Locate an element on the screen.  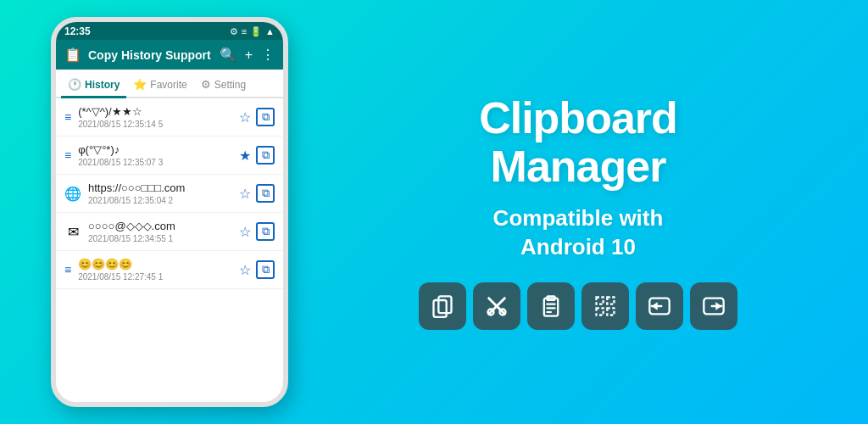
tab-history: 🕐 History is located at coordinates (93, 85).